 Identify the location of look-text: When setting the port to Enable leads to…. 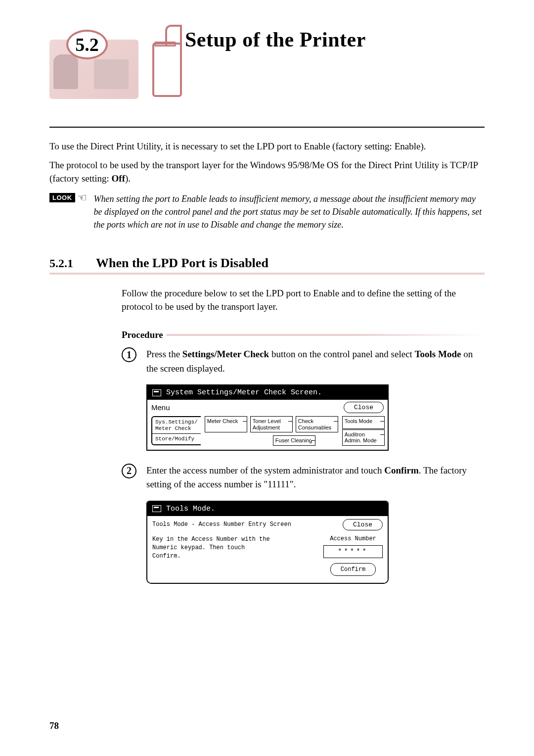
(289, 212).